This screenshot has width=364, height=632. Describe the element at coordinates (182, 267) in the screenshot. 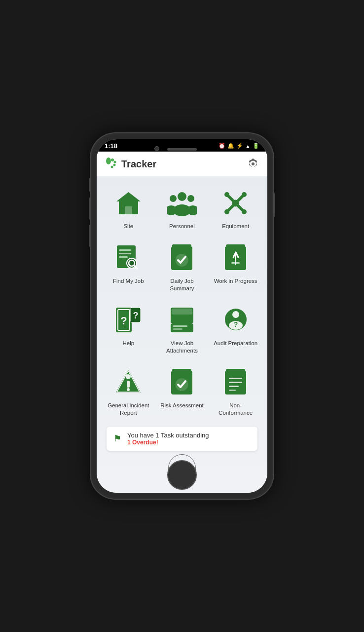

I see `menu-row-2: Find My Job Daily Job Su` at that location.